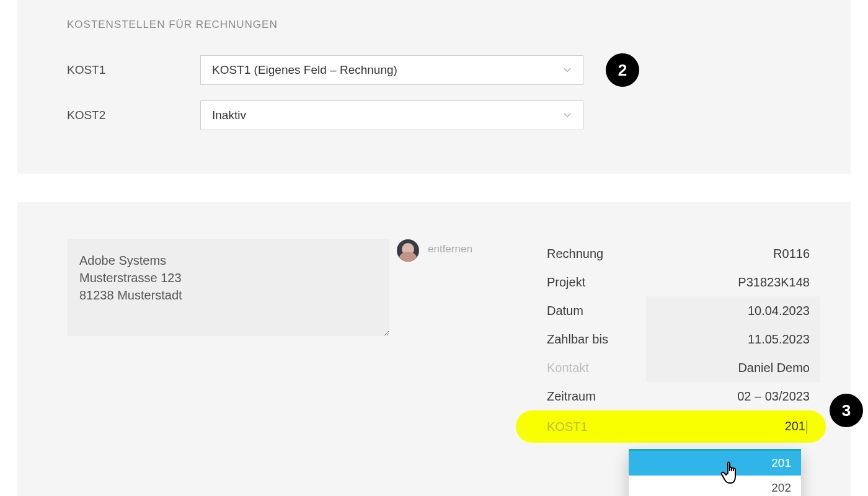  Describe the element at coordinates (450, 249) in the screenshot. I see `remove-contact-link: entfernen` at that location.